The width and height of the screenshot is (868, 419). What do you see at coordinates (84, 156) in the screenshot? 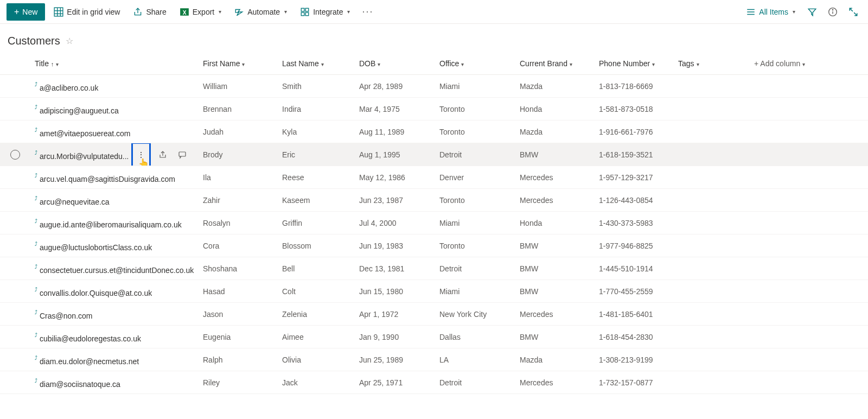
I see `cell-title: arcu.Morbi@vulputatedu...` at bounding box center [84, 156].